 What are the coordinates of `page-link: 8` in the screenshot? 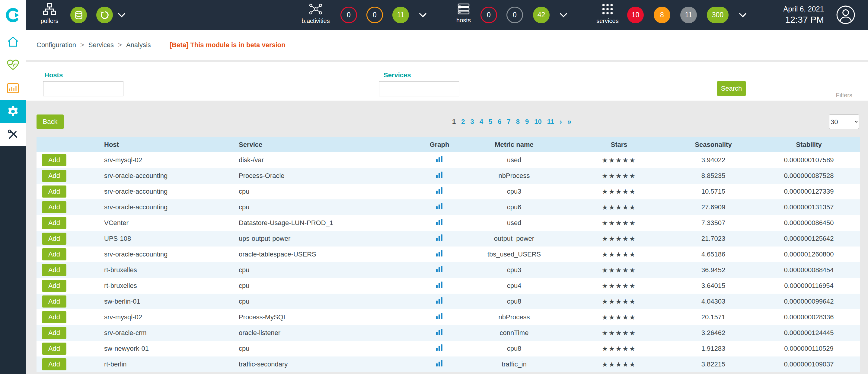 It's located at (518, 122).